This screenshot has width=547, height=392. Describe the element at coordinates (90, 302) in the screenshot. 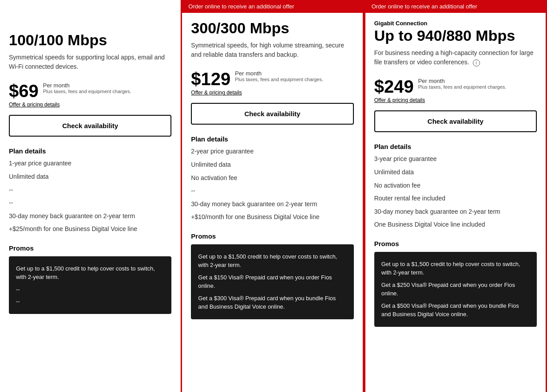

I see `promo-item-2: --` at that location.